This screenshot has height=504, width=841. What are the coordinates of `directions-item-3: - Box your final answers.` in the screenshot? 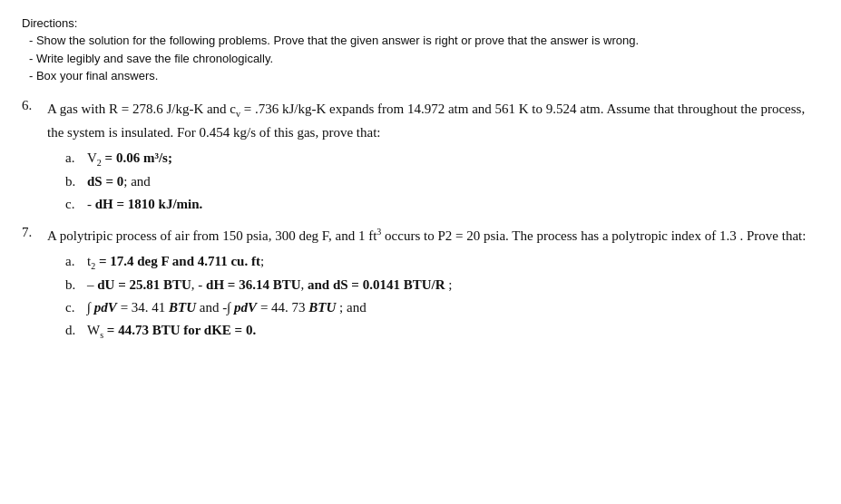 It's located at (425, 76).